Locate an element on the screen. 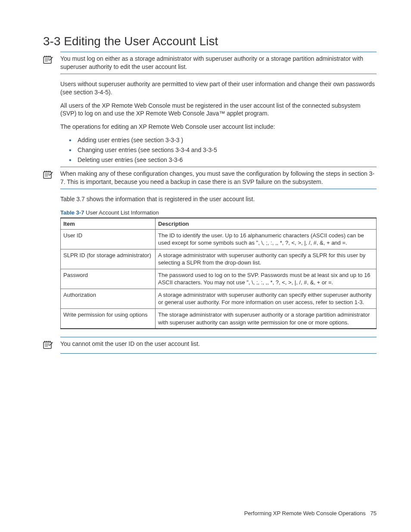 This screenshot has width=411, height=532. paragraph-4: Table 3.7 shows the information that is … is located at coordinates (218, 199).